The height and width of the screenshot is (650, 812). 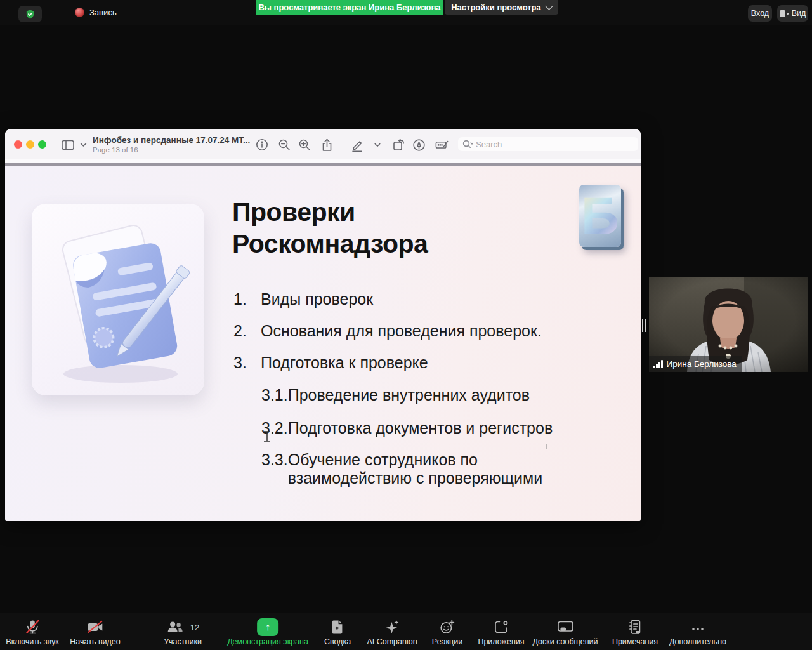 I want to click on reactions-button: Реакции, so click(x=447, y=632).